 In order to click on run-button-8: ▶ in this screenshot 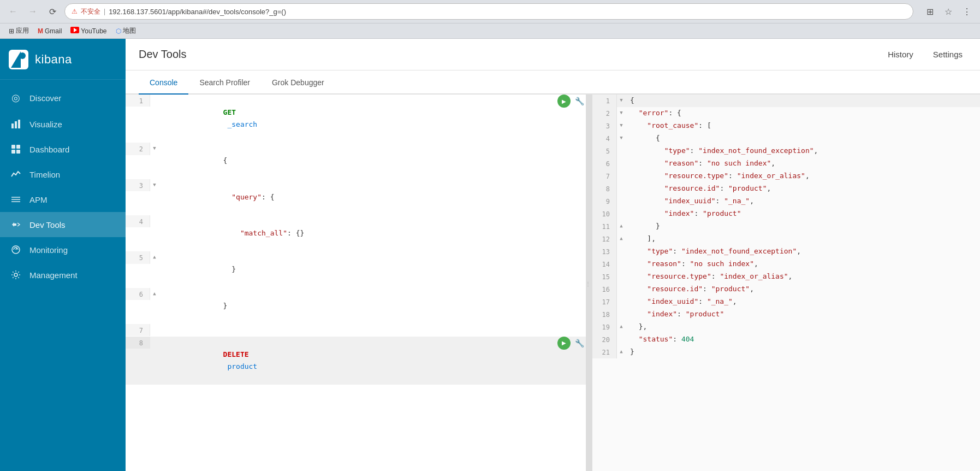, I will do `click(564, 343)`.